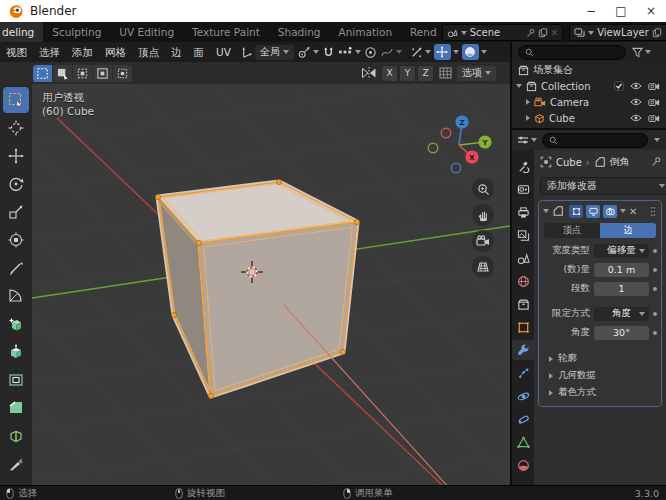 The image size is (666, 500). I want to click on scene-collection-row: 场景集合, so click(589, 70).